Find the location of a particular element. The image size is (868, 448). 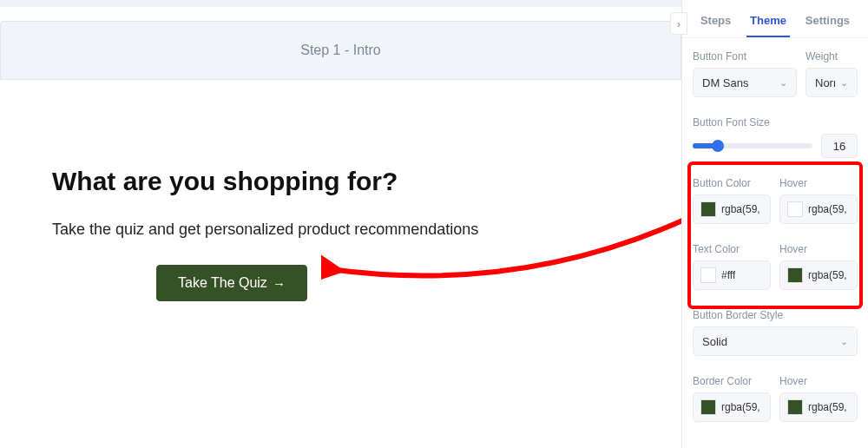

button-font-label: Button Font is located at coordinates (745, 56).